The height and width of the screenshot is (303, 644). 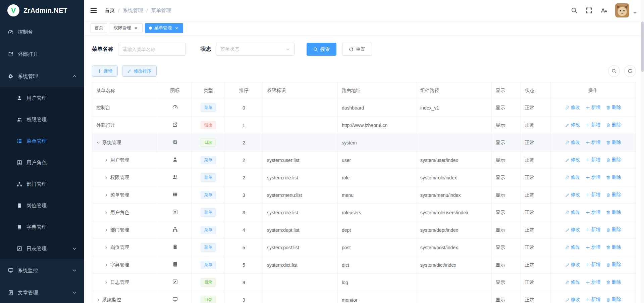 I want to click on route-cell: monitor, so click(x=377, y=297).